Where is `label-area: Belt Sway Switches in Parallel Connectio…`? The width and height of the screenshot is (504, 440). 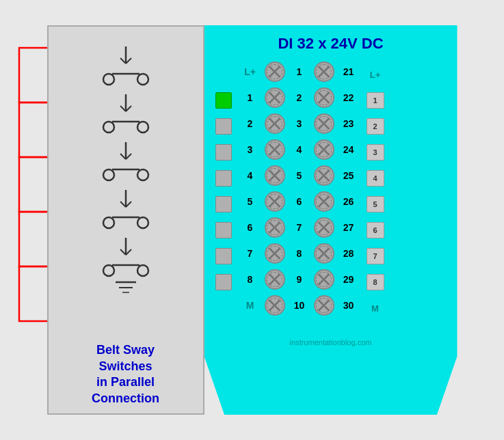
label-area: Belt Sway Switches in Parallel Connectio… is located at coordinates (126, 373).